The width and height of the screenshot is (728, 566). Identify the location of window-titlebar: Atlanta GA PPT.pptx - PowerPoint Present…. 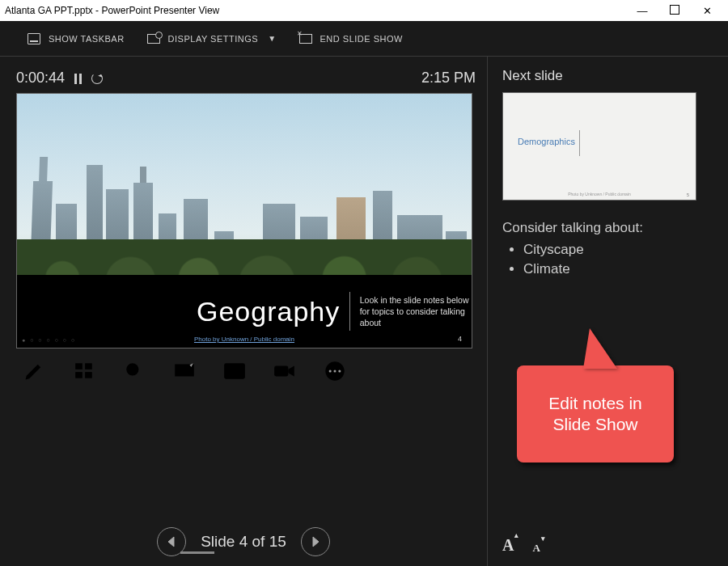
(364, 11).